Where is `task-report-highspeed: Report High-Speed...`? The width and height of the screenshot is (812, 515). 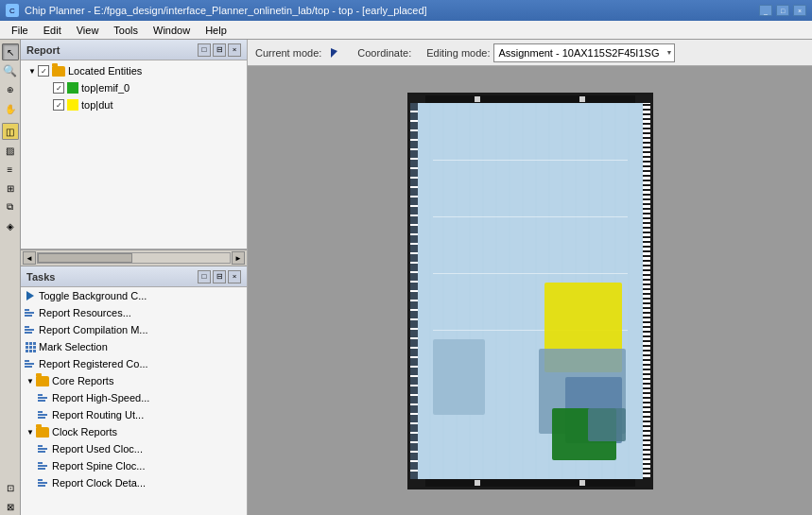
task-report-highspeed: Report High-Speed... is located at coordinates (134, 398).